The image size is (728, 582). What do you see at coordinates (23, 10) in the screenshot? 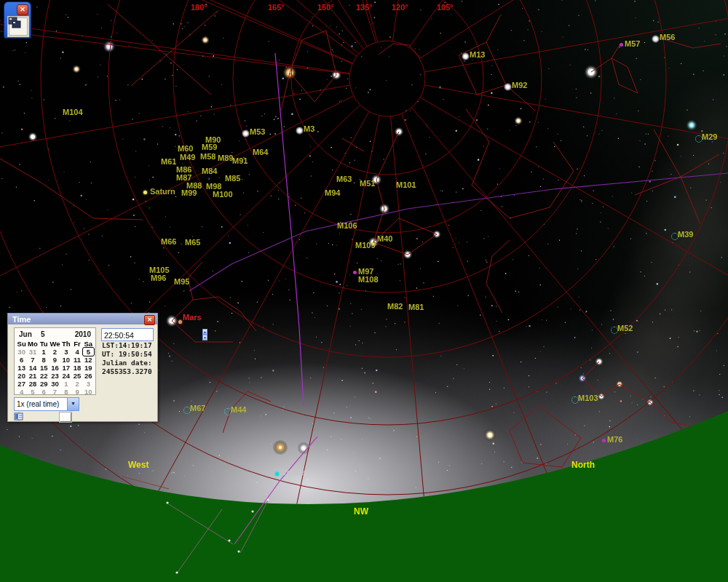
I see `mini-close-button: ✕` at bounding box center [23, 10].